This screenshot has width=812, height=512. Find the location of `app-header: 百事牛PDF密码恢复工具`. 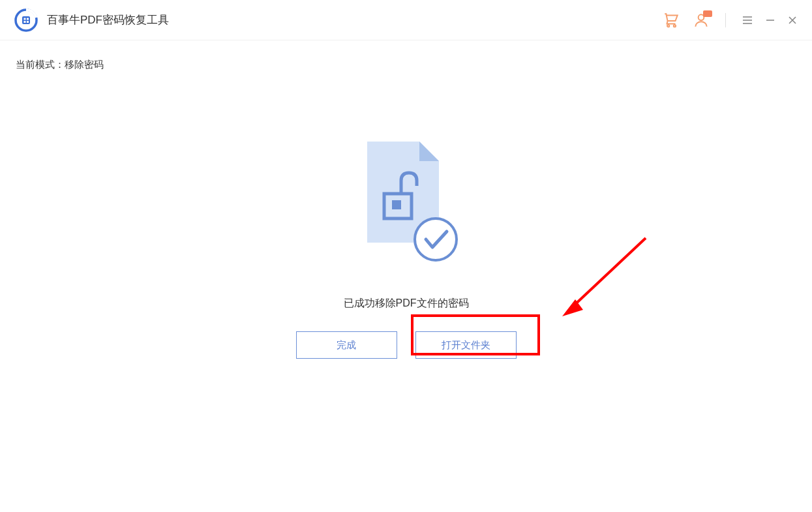

app-header: 百事牛PDF密码恢复工具 is located at coordinates (406, 20).